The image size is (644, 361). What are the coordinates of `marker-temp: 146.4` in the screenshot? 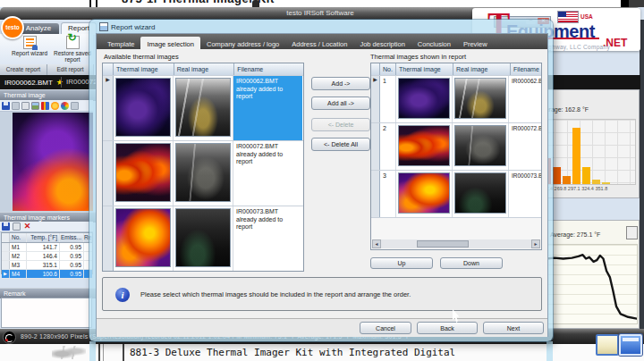 It's located at (43, 256).